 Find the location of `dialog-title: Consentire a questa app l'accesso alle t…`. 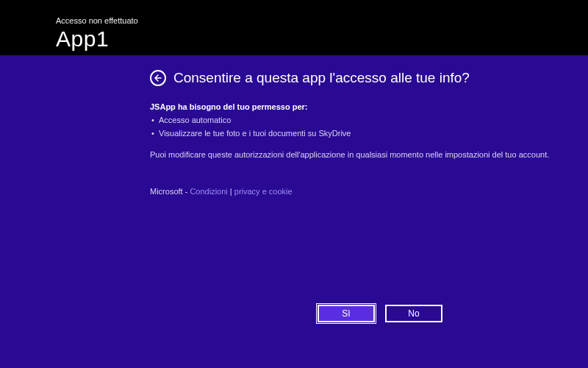

dialog-title: Consentire a questa app l'accesso alle t… is located at coordinates (322, 78).